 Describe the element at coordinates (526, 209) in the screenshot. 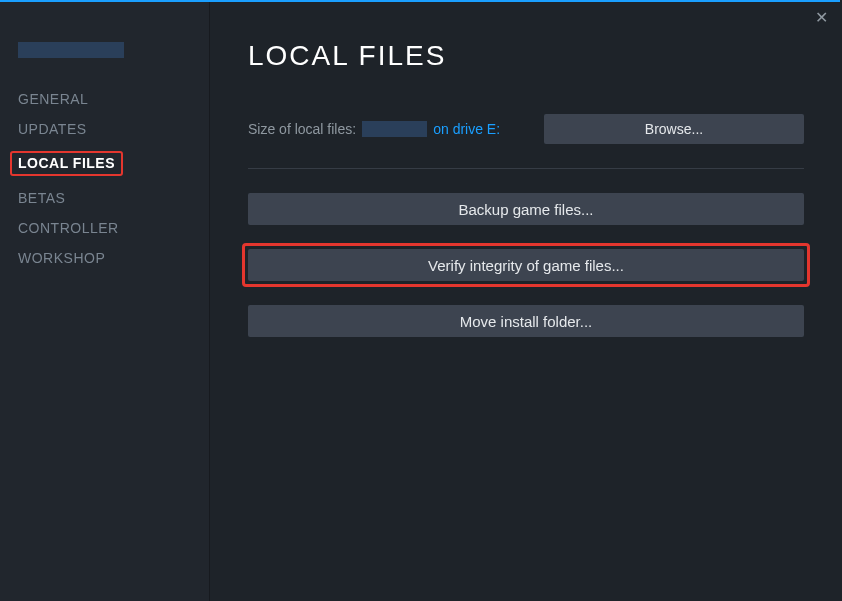

I see `backup-game-files-button: Backup game files...` at that location.